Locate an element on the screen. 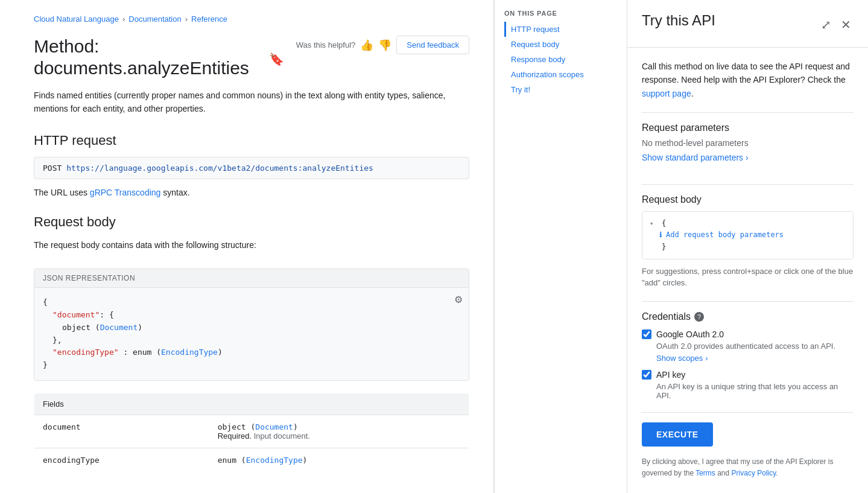 The height and width of the screenshot is (493, 868). table-row: encodingType enum (EncodingType) is located at coordinates (252, 460).